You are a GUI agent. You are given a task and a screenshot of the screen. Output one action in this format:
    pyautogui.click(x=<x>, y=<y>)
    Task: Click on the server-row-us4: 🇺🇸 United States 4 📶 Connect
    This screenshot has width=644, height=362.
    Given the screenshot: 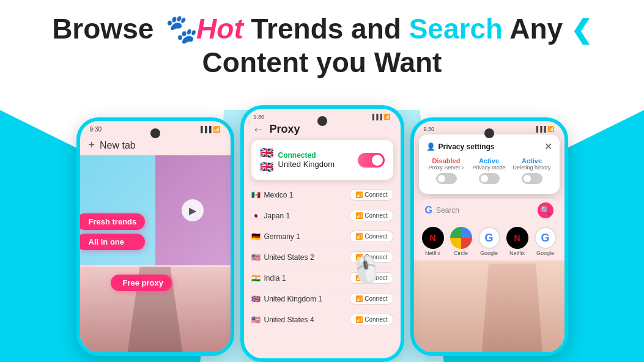 What is the action you would take?
    pyautogui.click(x=322, y=320)
    